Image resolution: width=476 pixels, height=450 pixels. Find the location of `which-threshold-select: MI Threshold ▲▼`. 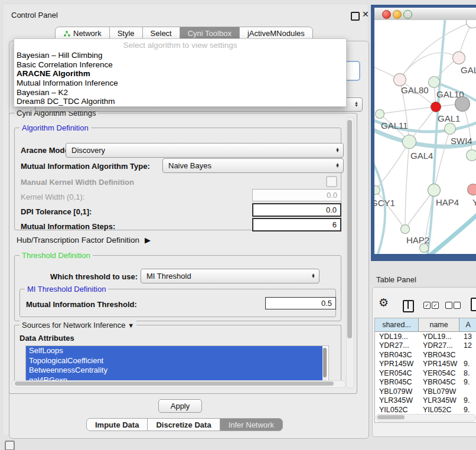

which-threshold-select: MI Threshold ▲▼ is located at coordinates (230, 276).